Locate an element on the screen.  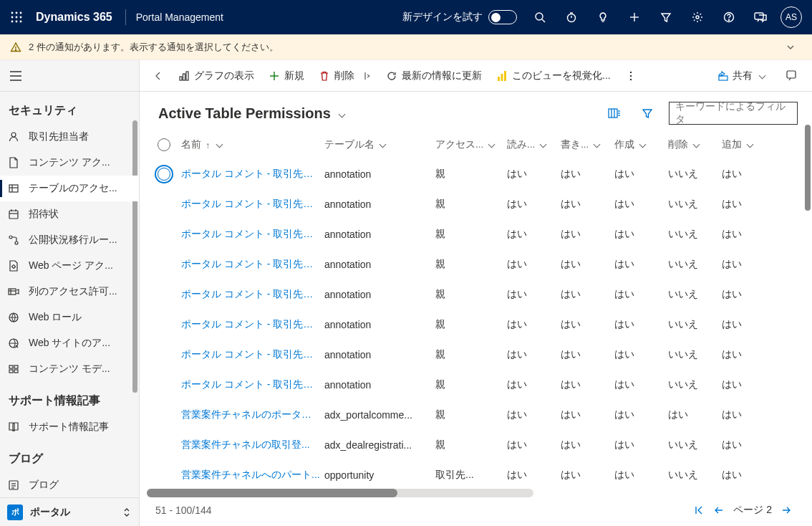
cell-name: 営業案件チャネルの取引登... is located at coordinates (253, 445).